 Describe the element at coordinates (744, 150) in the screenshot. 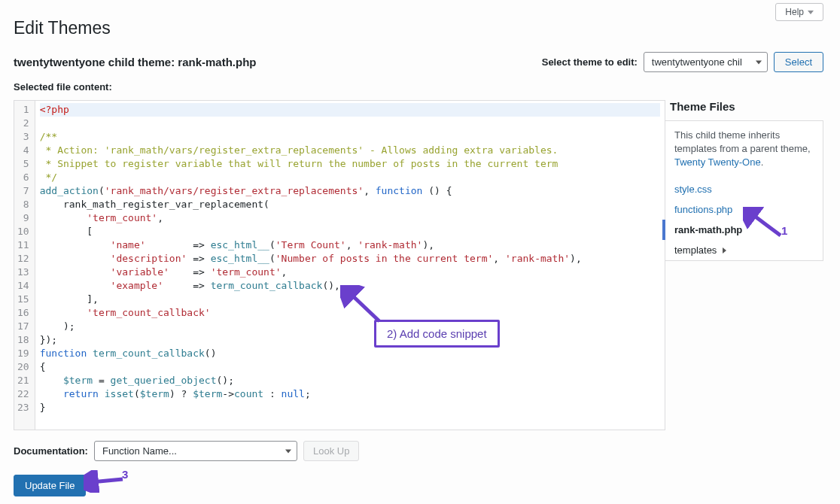

I see `theme-description: This child theme inherits templates from…` at that location.